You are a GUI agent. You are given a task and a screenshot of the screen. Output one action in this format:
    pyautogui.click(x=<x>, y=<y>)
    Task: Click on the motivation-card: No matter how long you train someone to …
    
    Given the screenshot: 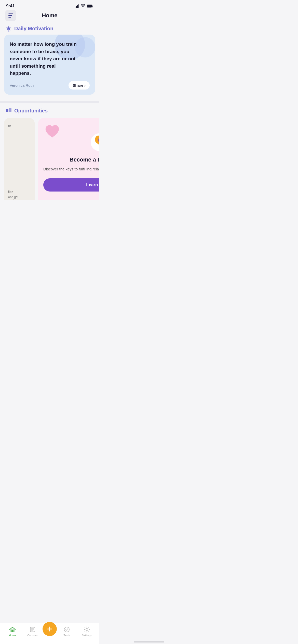 What is the action you would take?
    pyautogui.click(x=50, y=65)
    